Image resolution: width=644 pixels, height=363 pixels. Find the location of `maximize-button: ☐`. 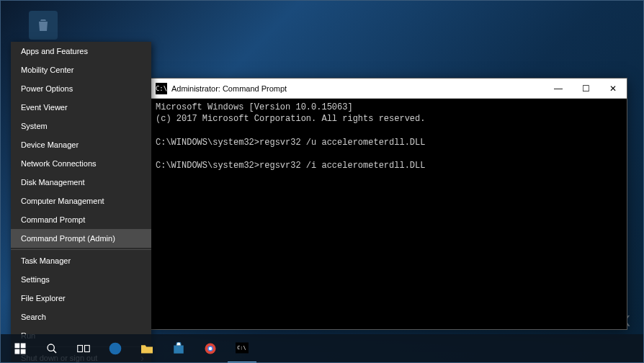

maximize-button: ☐ is located at coordinates (586, 89).